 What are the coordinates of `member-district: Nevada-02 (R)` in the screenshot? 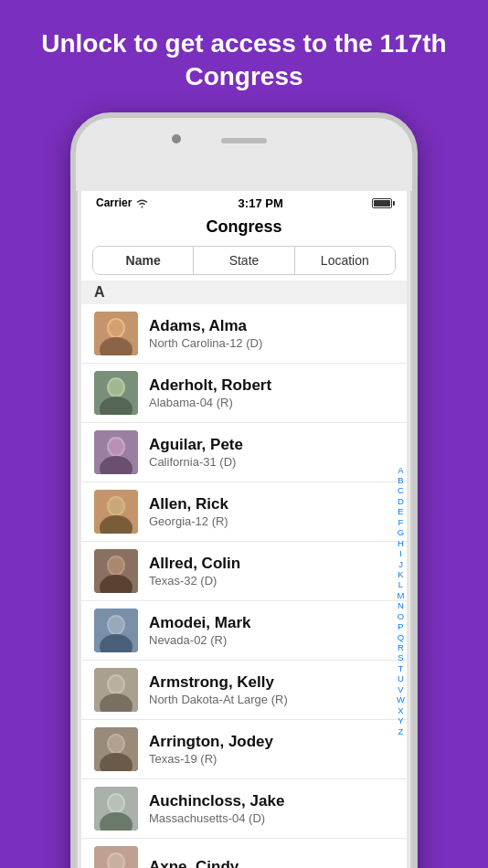 It's located at (271, 640).